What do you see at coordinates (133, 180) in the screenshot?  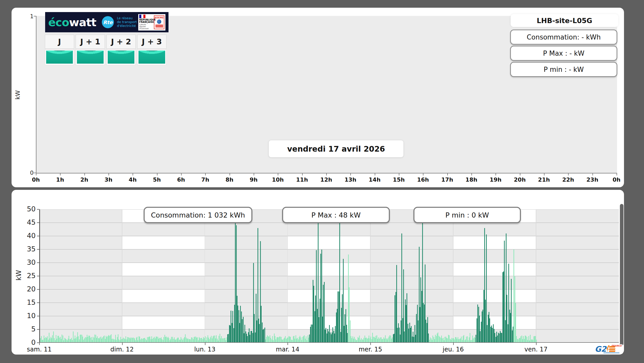 I see `daily-x-tick-label: 4h` at bounding box center [133, 180].